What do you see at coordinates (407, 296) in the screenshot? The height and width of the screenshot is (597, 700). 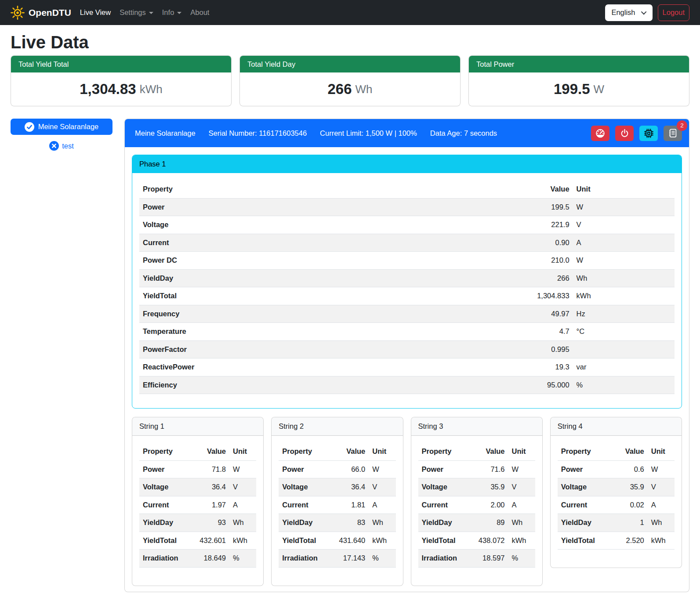 I see `table-row: YieldTotal1,304.833kWh` at bounding box center [407, 296].